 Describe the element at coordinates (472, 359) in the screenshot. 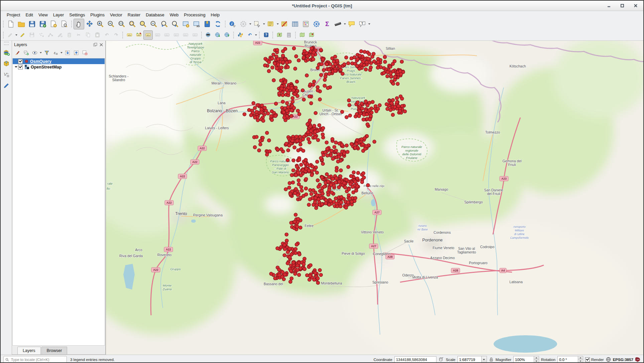

I see `scale-combo` at that location.